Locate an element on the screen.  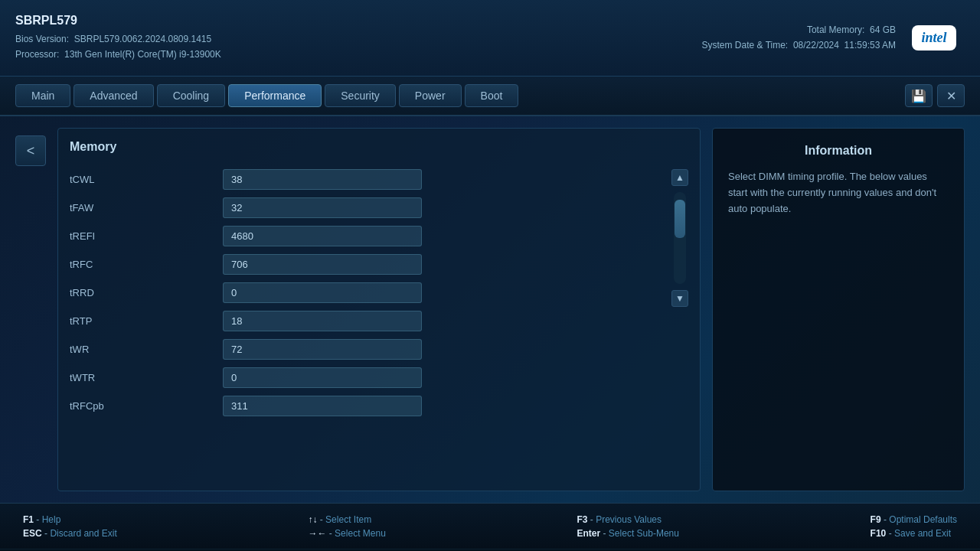
row-label-tfaw: tFAW is located at coordinates (146, 208).